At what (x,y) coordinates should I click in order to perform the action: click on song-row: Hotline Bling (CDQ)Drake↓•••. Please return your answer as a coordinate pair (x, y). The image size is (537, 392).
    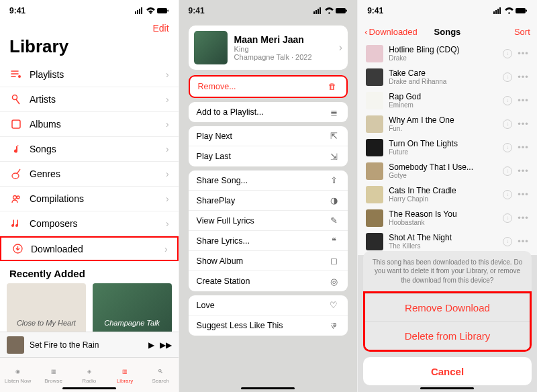
    Looking at the image, I should click on (447, 54).